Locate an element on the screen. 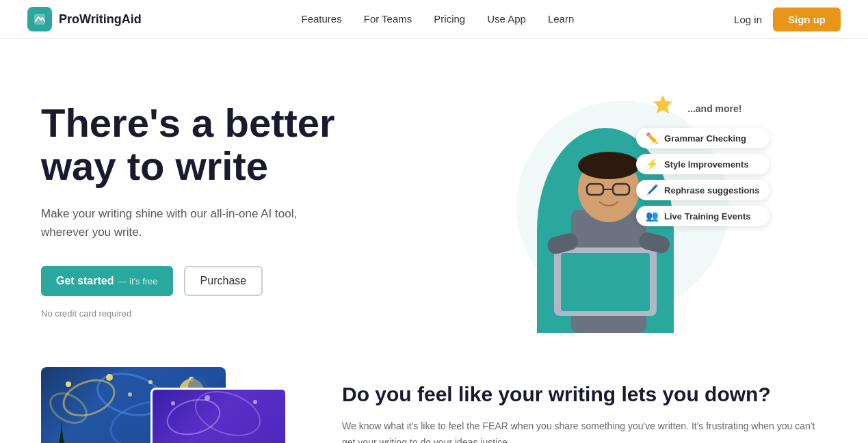 The height and width of the screenshot is (443, 868). artwork-container: My idea in my head is located at coordinates (157, 405).